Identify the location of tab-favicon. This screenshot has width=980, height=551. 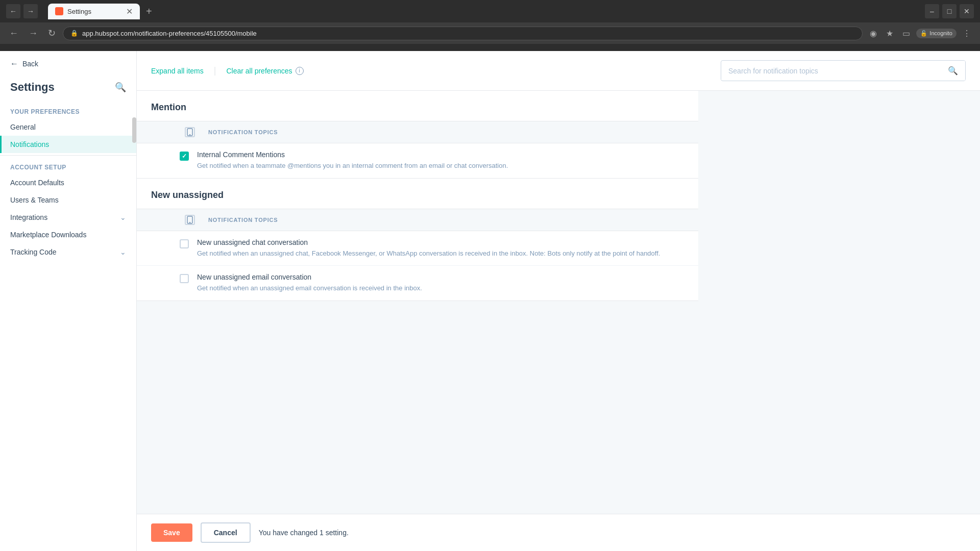
(59, 11).